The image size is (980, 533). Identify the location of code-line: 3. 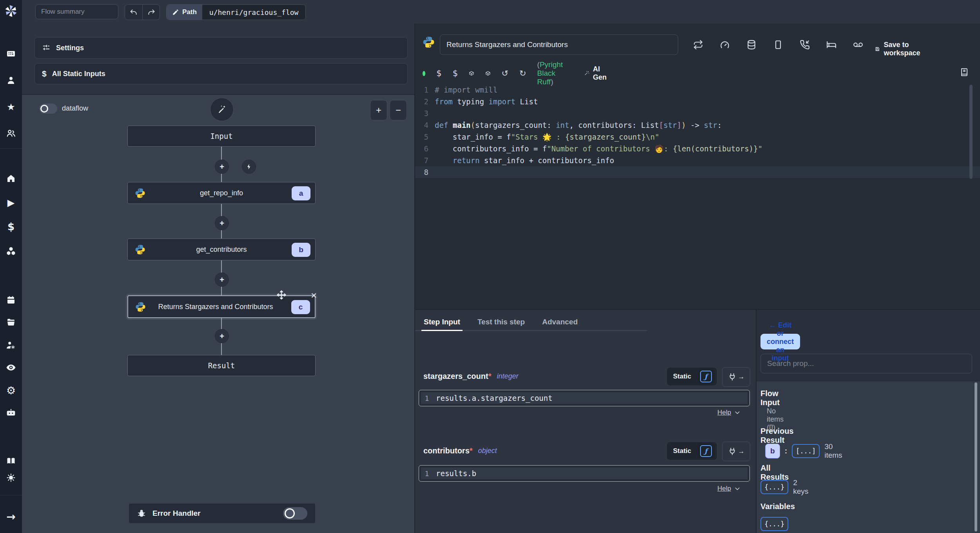
(698, 113).